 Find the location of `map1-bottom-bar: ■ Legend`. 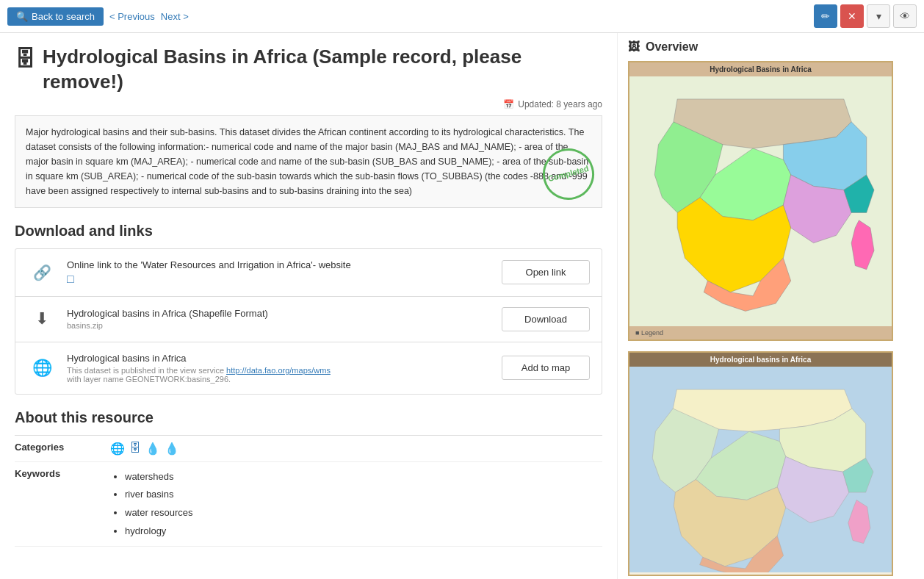

map1-bottom-bar: ■ Legend is located at coordinates (761, 333).